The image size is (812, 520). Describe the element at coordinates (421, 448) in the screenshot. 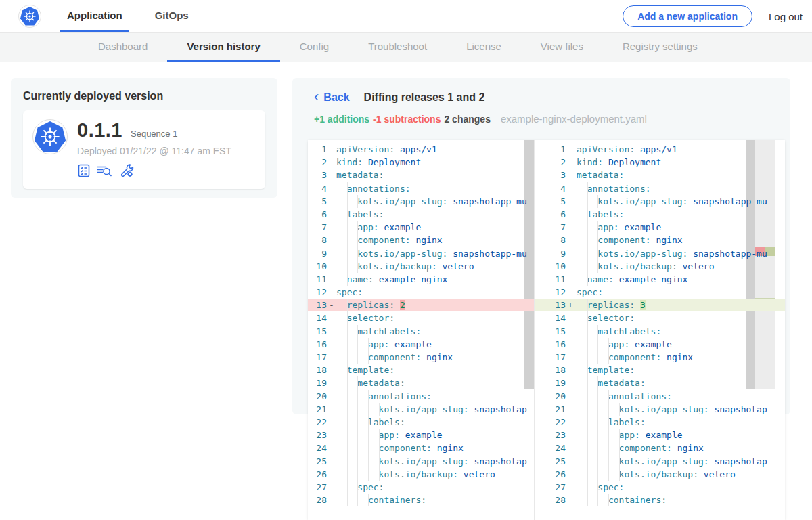

I see `diff-line: 24 component: nginx` at that location.